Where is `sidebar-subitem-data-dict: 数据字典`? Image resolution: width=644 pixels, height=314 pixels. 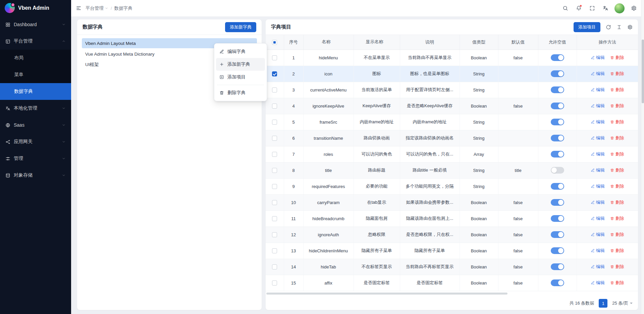 sidebar-subitem-data-dict: 数据字典 is located at coordinates (36, 91).